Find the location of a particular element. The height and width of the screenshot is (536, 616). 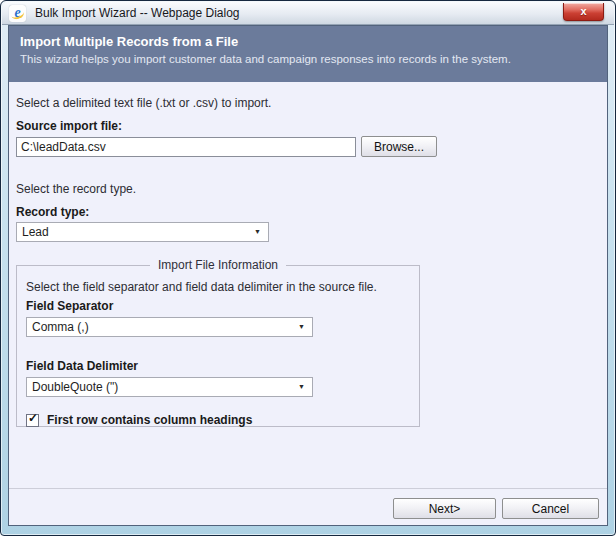

browse-button: Browse... is located at coordinates (399, 146).